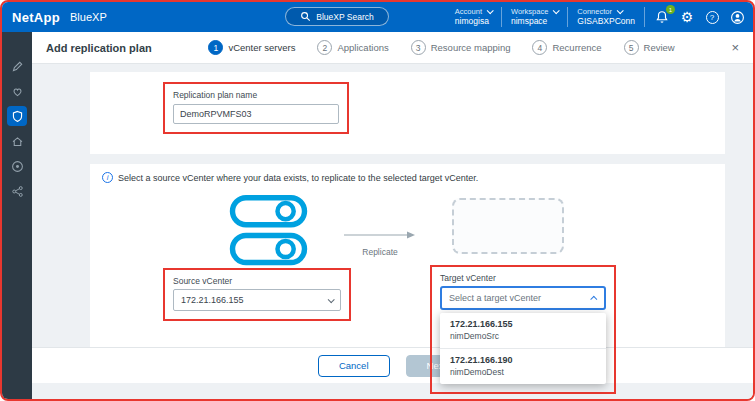  Describe the element at coordinates (17, 91) in the screenshot. I see `sidebar-item-health` at that location.